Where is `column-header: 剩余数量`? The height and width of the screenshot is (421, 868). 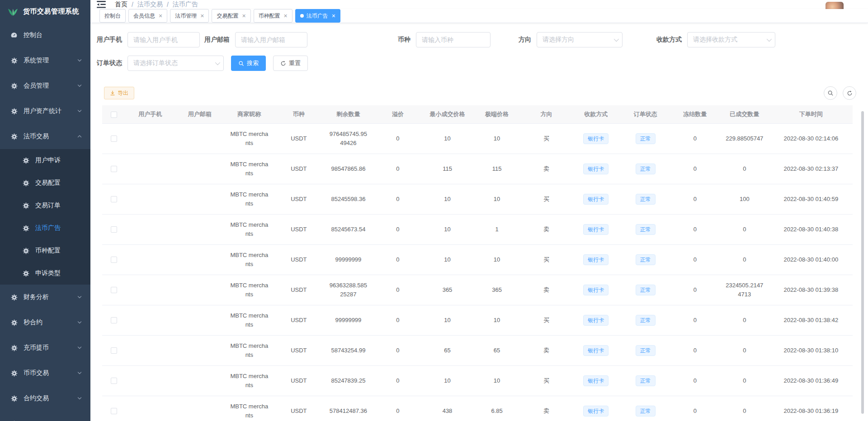 column-header: 剩余数量 is located at coordinates (349, 114).